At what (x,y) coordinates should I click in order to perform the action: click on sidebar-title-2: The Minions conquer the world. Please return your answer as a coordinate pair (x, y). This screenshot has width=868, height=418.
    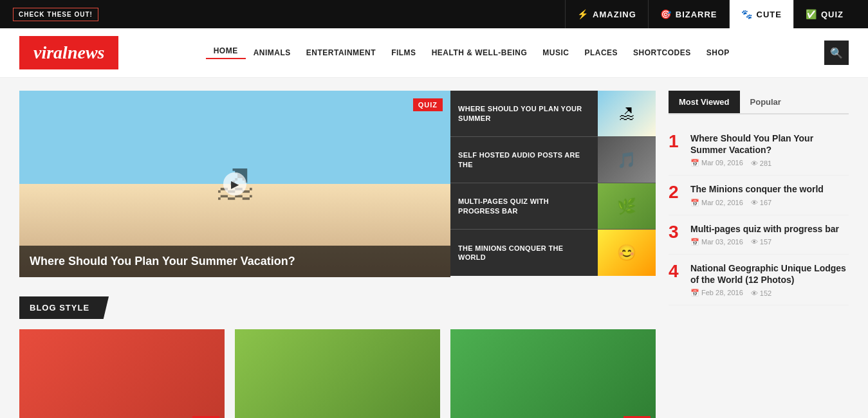
    Looking at the image, I should click on (770, 189).